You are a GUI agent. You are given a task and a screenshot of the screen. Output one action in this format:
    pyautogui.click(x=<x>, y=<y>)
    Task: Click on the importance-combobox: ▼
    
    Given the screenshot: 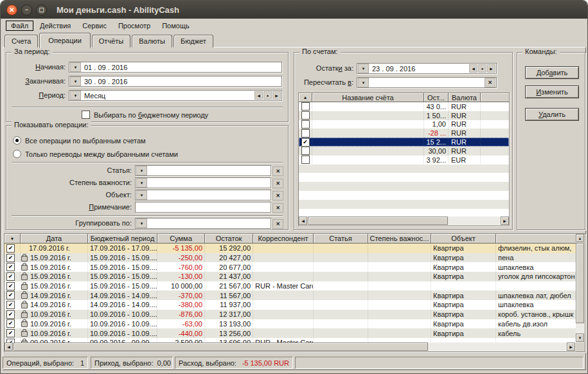 What is the action you would take?
    pyautogui.click(x=203, y=183)
    